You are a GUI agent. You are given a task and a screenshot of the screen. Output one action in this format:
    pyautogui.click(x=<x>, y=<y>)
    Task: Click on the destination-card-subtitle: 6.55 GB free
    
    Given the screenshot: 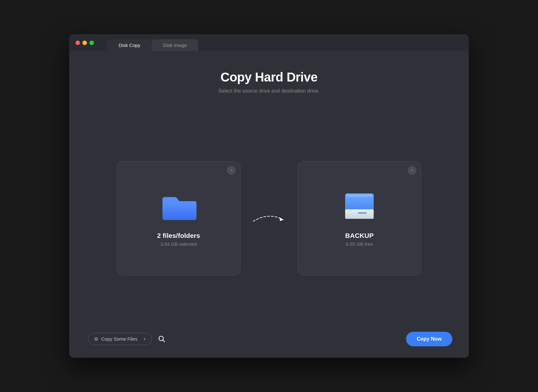 What is the action you would take?
    pyautogui.click(x=359, y=244)
    